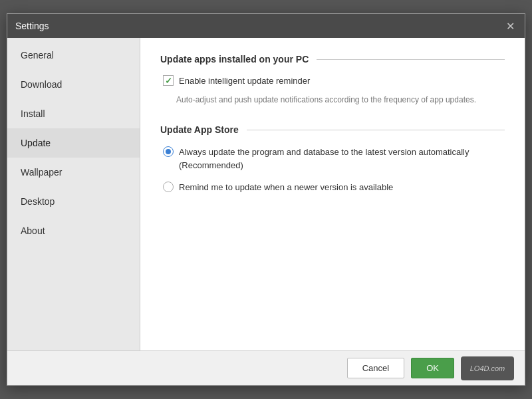 The width and height of the screenshot is (532, 399). I want to click on watermark: LO4D.com, so click(487, 368).